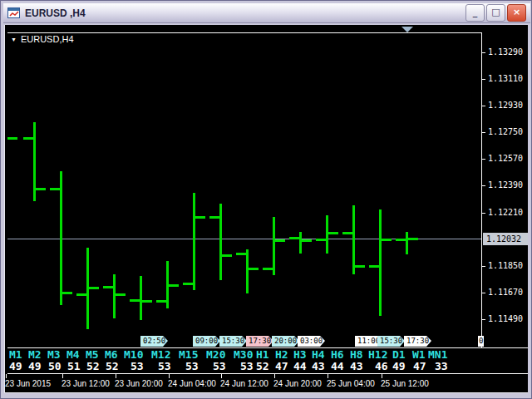 The height and width of the screenshot is (399, 532). What do you see at coordinates (337, 354) in the screenshot?
I see `timeframe-label: H6` at bounding box center [337, 354].